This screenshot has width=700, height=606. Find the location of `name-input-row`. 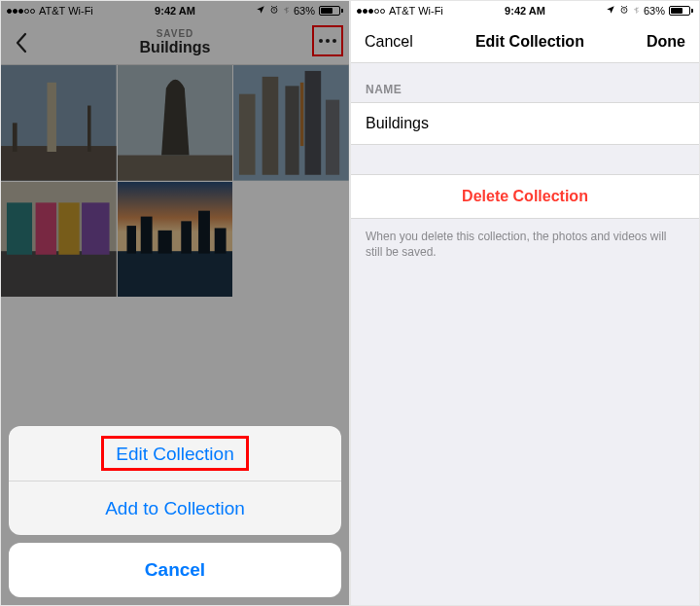

name-input-row is located at coordinates (525, 124).